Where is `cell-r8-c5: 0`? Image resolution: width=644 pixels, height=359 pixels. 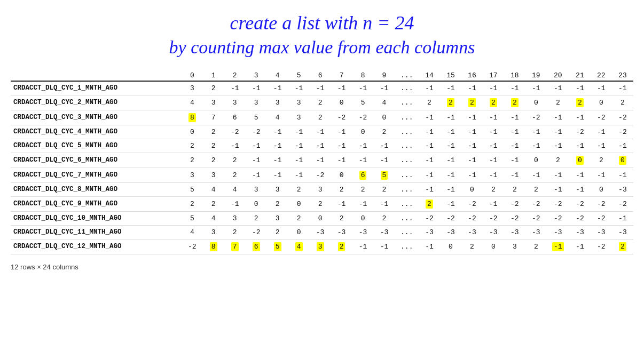 cell-r8-c5: 0 is located at coordinates (299, 204).